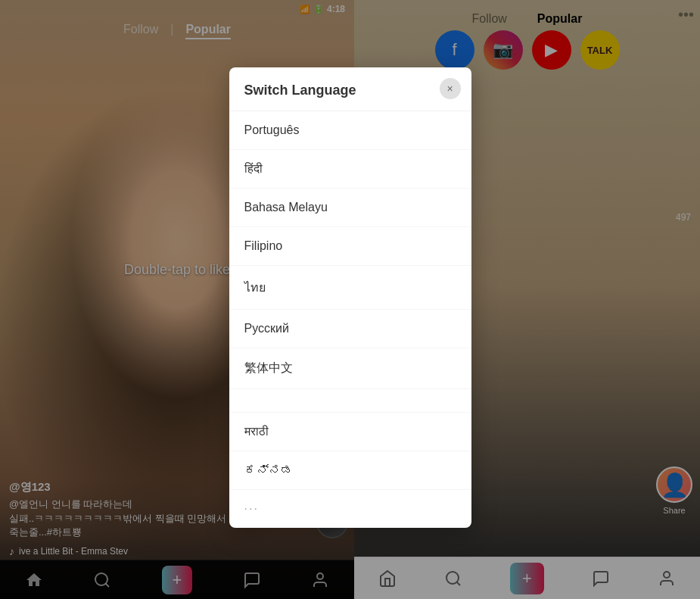 This screenshot has width=700, height=599. I want to click on language-item-traditional-chinese: 繁体中文, so click(350, 369).